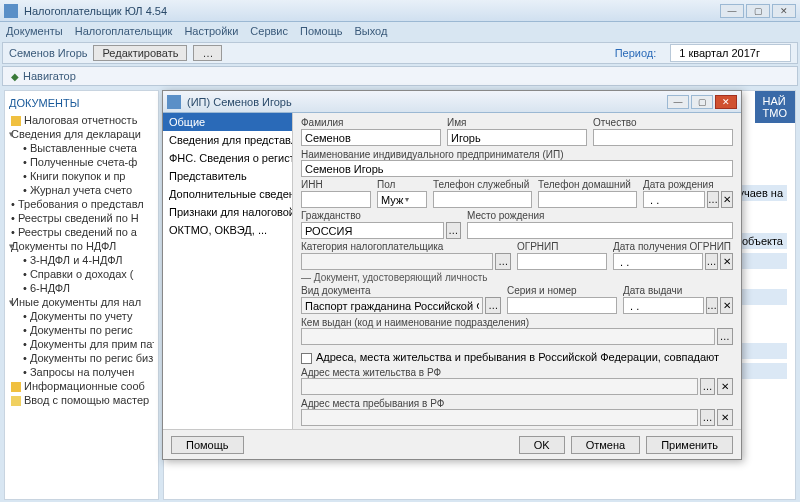 This screenshot has height=502, width=800. Describe the element at coordinates (673, 246) in the screenshot. I see `ogrnip-date-label: Дата получения ОГРНИП` at that location.